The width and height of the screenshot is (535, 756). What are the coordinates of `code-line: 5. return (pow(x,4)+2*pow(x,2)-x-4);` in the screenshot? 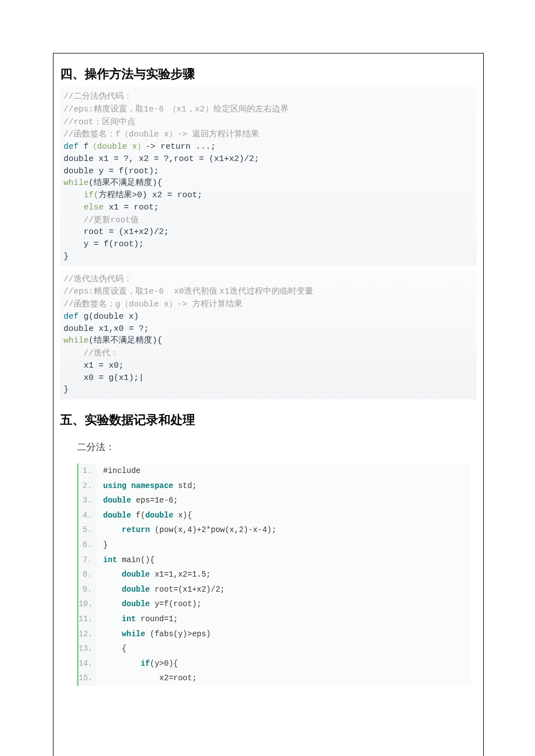 It's located at (275, 530).